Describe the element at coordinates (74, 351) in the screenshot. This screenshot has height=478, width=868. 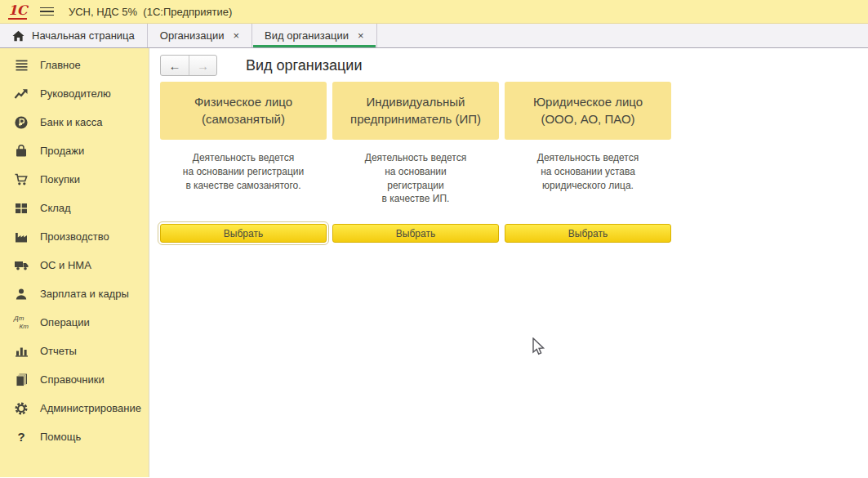
I see `sidebar-item-reports: Отчеты` at that location.